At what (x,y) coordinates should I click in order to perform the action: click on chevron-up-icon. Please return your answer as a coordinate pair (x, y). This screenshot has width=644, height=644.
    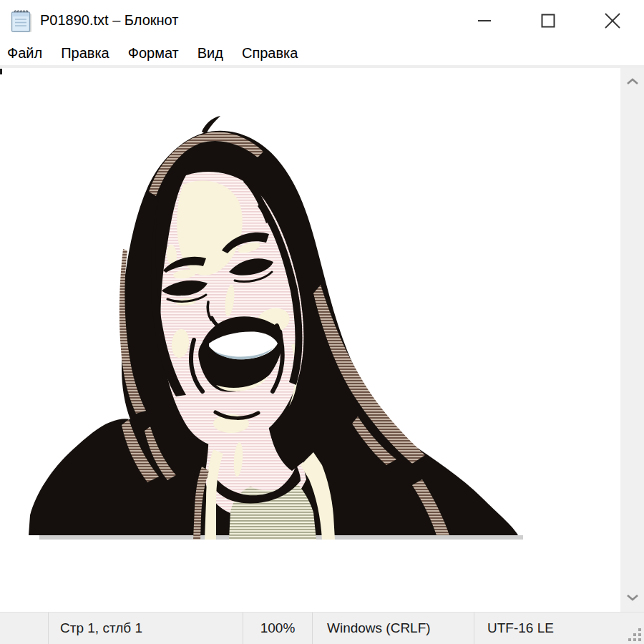
    Looking at the image, I should click on (633, 82).